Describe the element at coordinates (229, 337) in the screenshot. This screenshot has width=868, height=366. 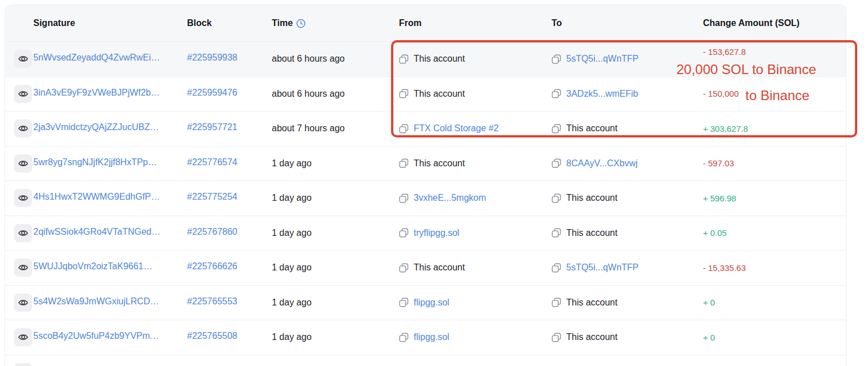
I see `block-cell: #225765508` at that location.